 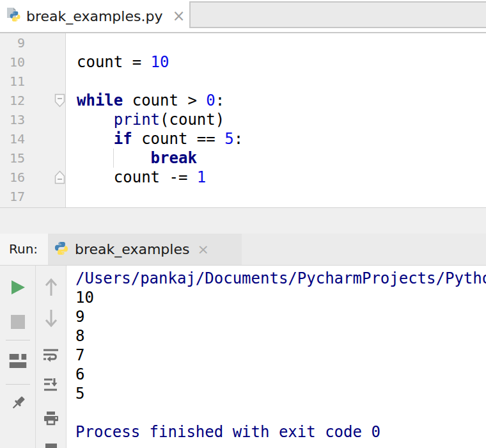 What do you see at coordinates (33, 196) in the screenshot?
I see `line-number: 17` at bounding box center [33, 196].